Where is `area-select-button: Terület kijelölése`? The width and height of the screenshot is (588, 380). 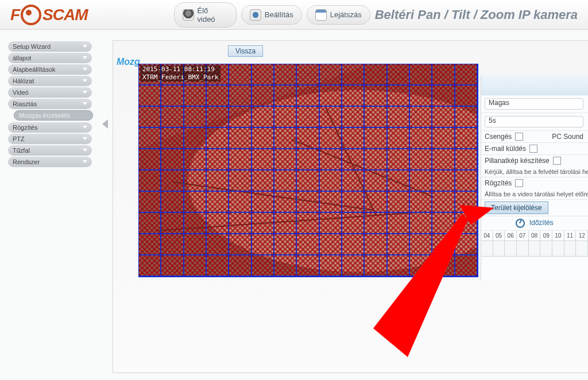 area-select-button: Terület kijelölése is located at coordinates (517, 208).